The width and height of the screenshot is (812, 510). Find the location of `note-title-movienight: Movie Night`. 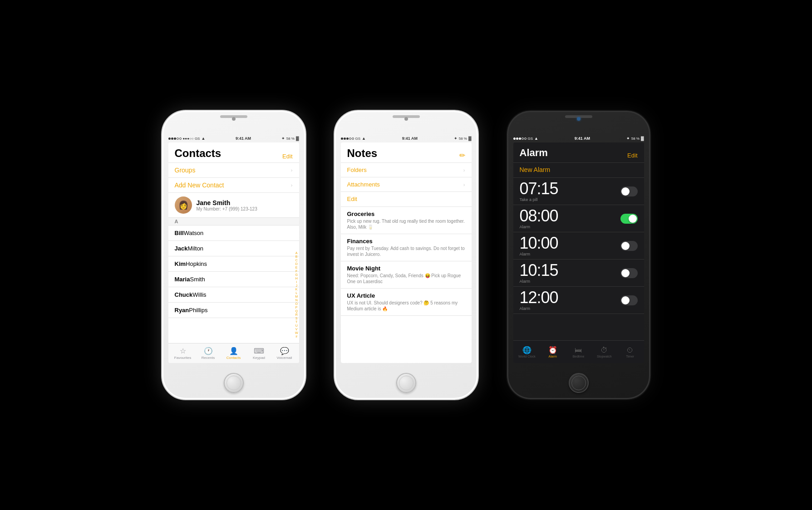

note-title-movienight: Movie Night is located at coordinates (406, 269).